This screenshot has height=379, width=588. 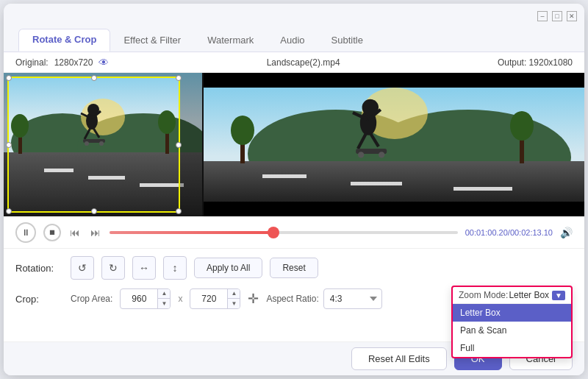 What do you see at coordinates (228, 268) in the screenshot?
I see `apply-all-button: Apply to All` at bounding box center [228, 268].